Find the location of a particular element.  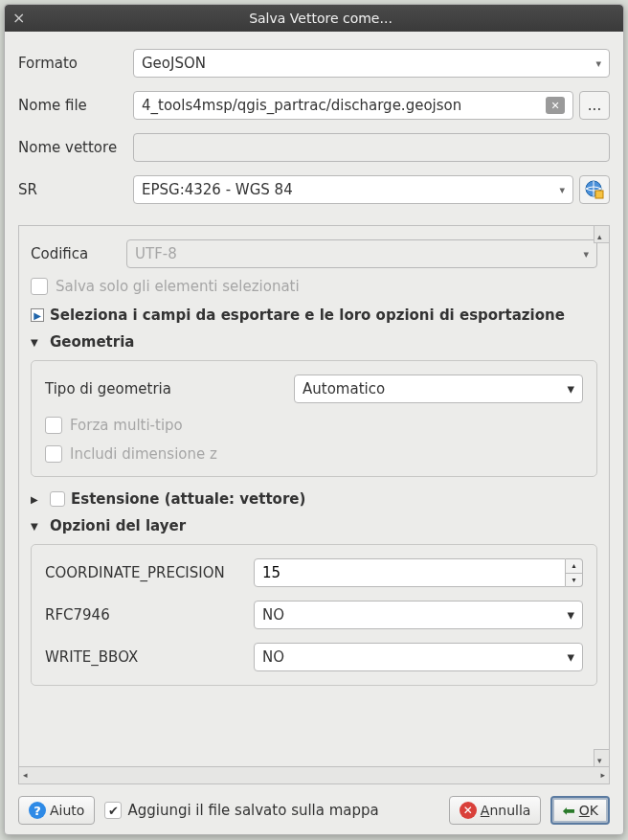

fields-section-header: ▶ Seleziona i campi da esportare e le lo… is located at coordinates (314, 315).